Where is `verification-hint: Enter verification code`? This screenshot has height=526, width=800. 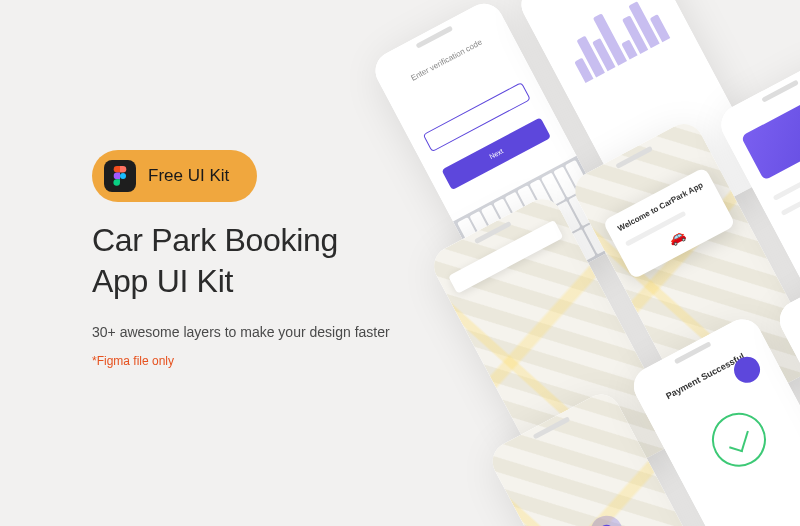
verification-hint: Enter verification code is located at coordinates (446, 60).